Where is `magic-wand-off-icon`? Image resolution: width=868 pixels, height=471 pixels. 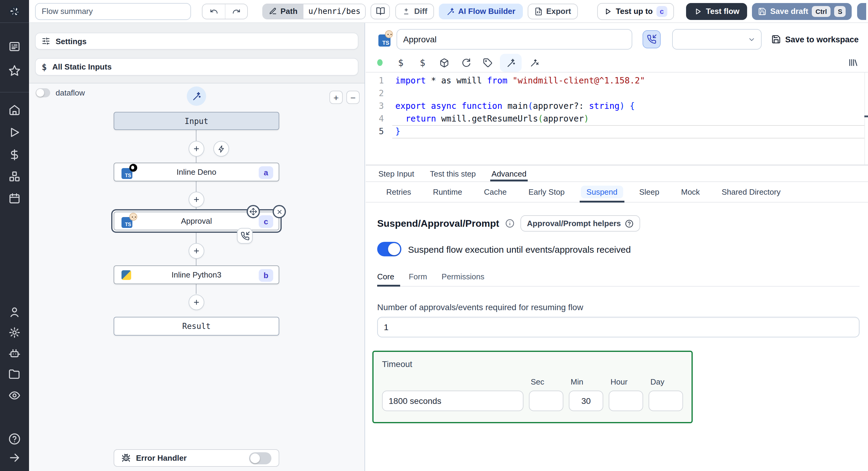
magic-wand-off-icon is located at coordinates (534, 63).